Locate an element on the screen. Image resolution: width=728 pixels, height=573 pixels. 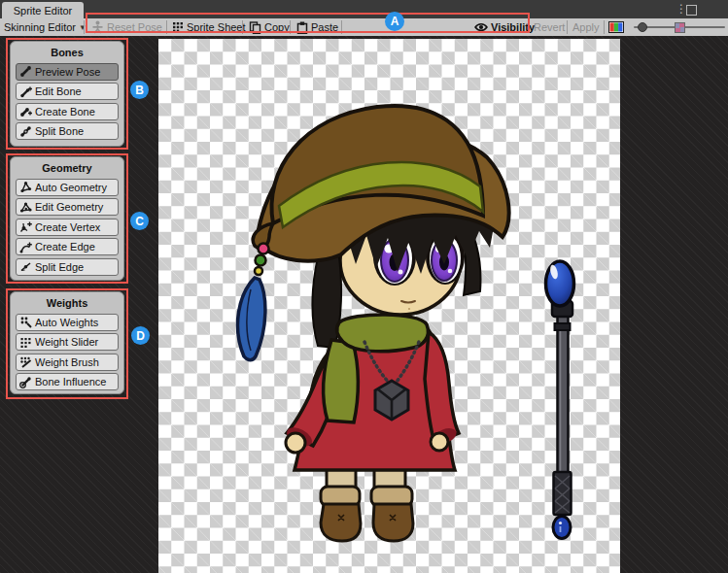
badge-d: D is located at coordinates (140, 336).